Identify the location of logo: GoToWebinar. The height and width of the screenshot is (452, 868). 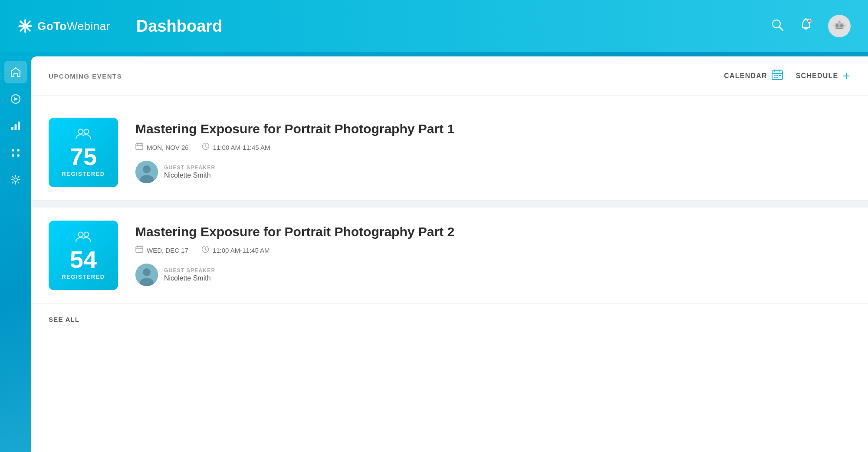
(64, 26).